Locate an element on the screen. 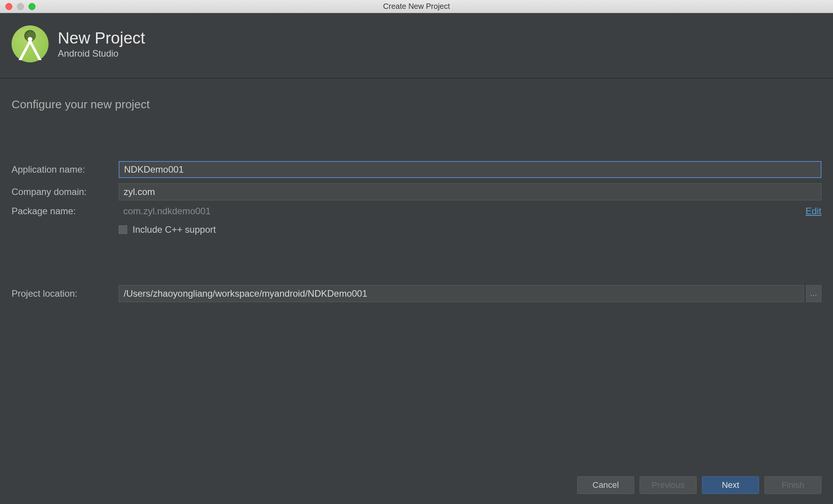  close-icon is located at coordinates (9, 7).